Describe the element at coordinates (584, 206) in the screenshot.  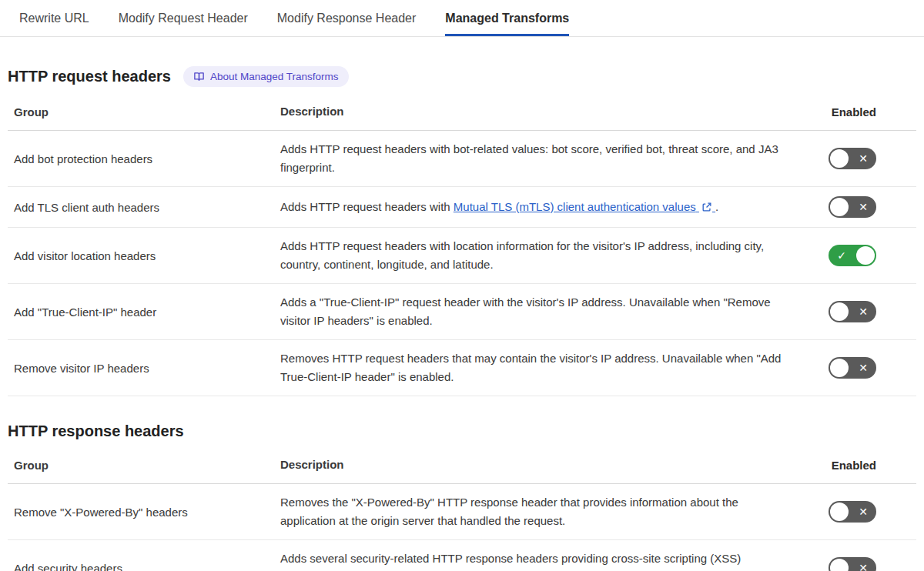
I see `description-link: Mutual TLS (mTLS) client authentication …` at that location.